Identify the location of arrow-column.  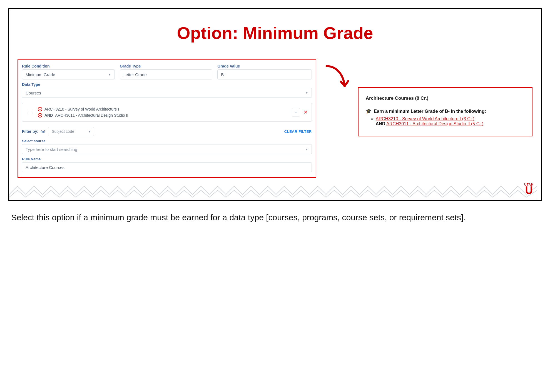
(337, 77).